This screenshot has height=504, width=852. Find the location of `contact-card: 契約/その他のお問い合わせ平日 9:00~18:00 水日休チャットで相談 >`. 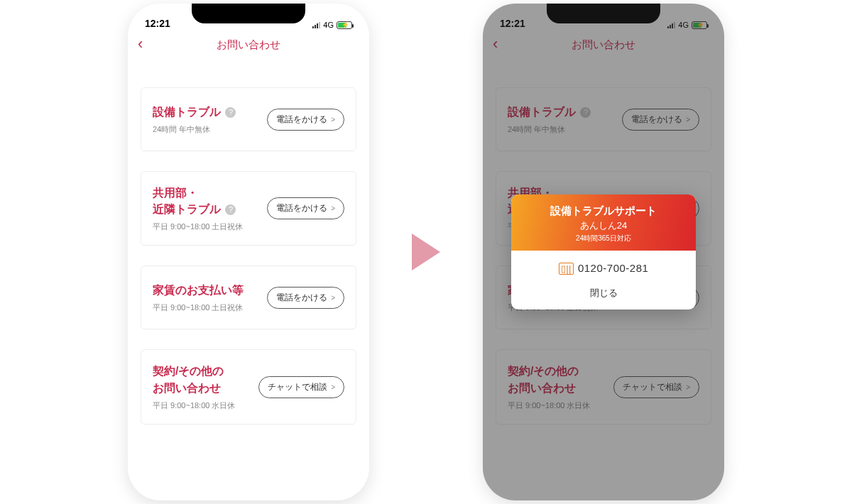

contact-card: 契約/その他のお問い合わせ平日 9:00~18:00 水日休チャットで相談 > is located at coordinates (248, 386).